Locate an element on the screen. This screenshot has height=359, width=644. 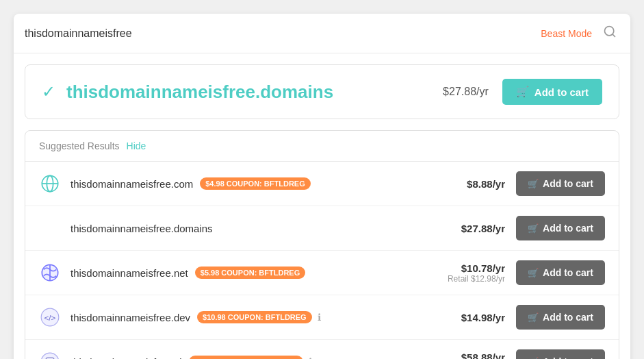
search-icon is located at coordinates (610, 32).